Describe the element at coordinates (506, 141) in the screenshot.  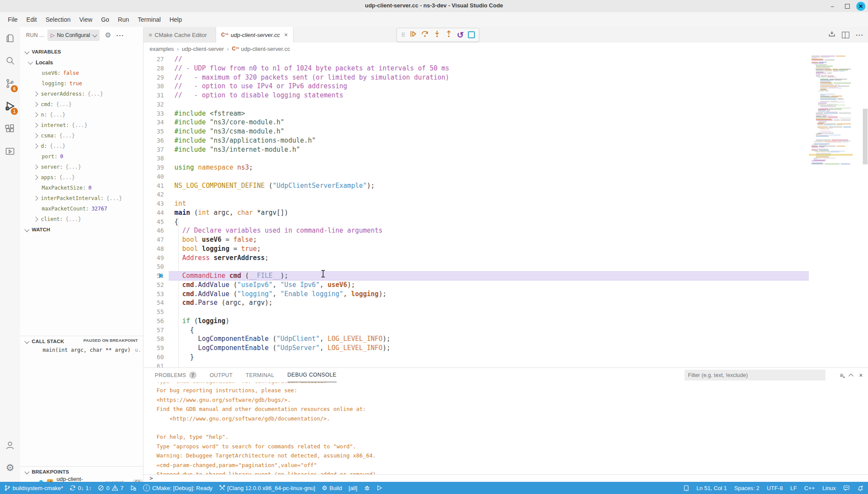
I see `code-line: 36#include "ns3/applications-module.h"` at that location.